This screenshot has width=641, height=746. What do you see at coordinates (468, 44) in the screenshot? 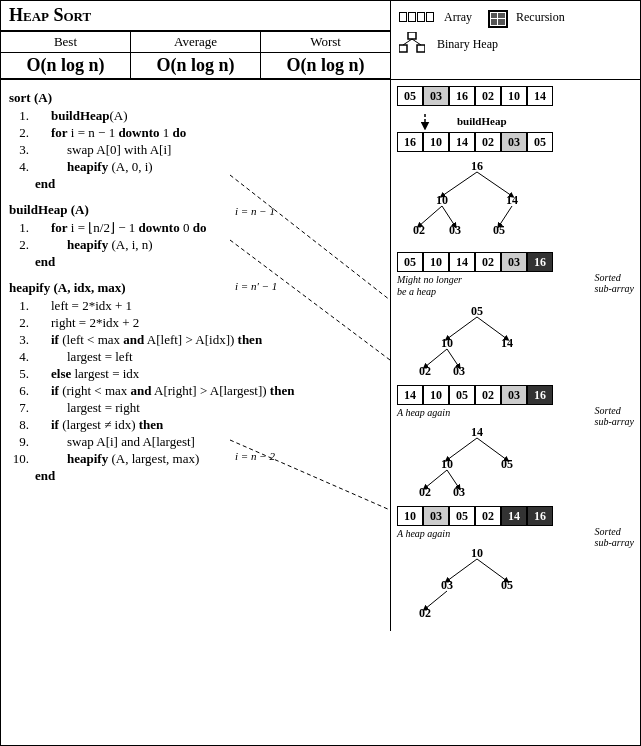
I see `binaryheap-label: Binary Heap` at bounding box center [468, 44].